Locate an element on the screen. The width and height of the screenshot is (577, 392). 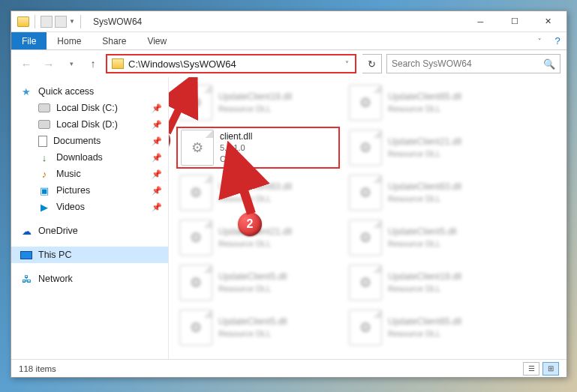
sidebar-network: 🖧 Network is located at coordinates (90, 279).